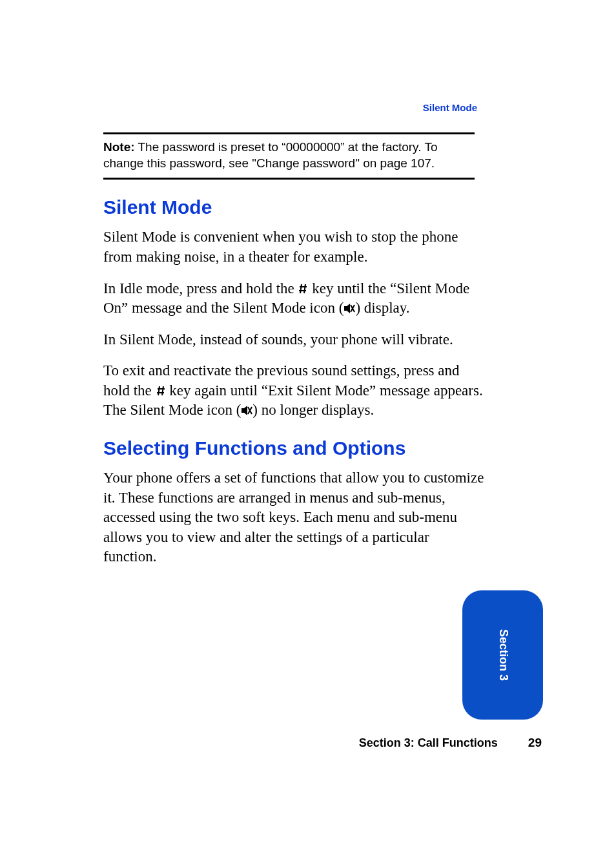 The image size is (616, 852). I want to click on silent-mode-paragraph-2: In Idle mode, press and hold the key unt…, so click(294, 298).